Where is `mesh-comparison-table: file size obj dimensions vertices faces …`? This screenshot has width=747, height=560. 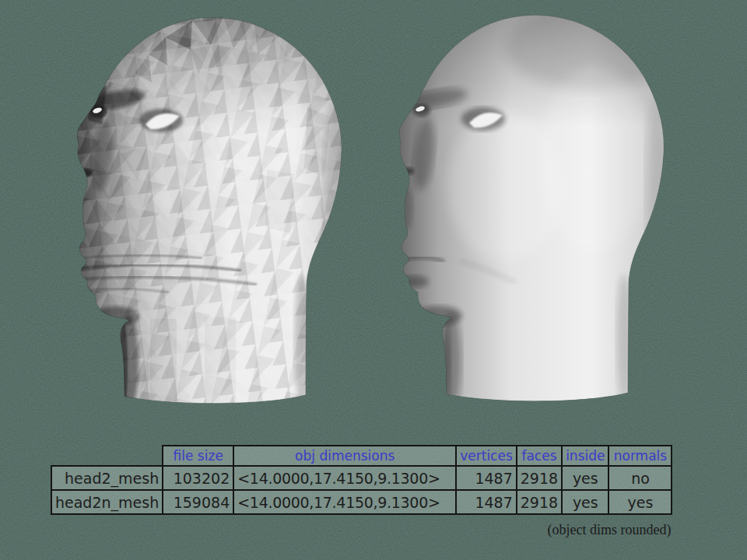
mesh-comparison-table: file size obj dimensions vertices faces … is located at coordinates (361, 480).